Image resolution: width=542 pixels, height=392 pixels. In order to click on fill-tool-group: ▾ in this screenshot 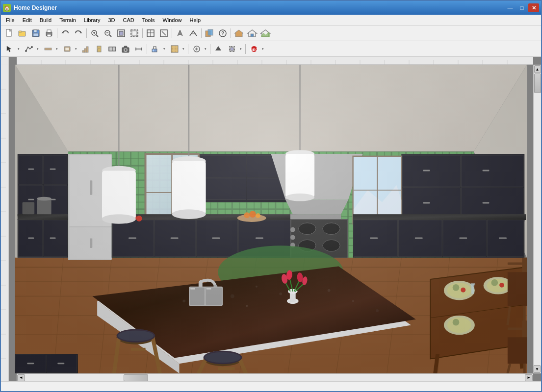, I will do `click(177, 49)`.